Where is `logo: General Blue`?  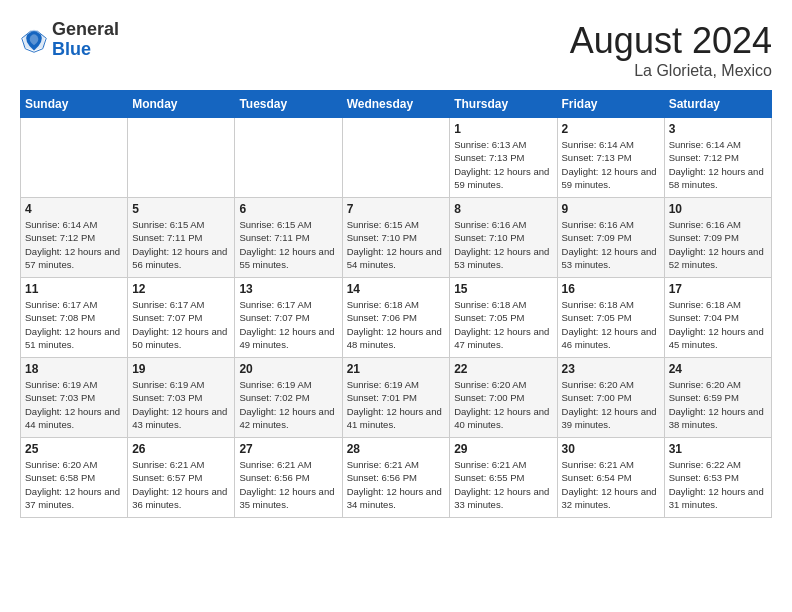
logo: General Blue is located at coordinates (70, 40).